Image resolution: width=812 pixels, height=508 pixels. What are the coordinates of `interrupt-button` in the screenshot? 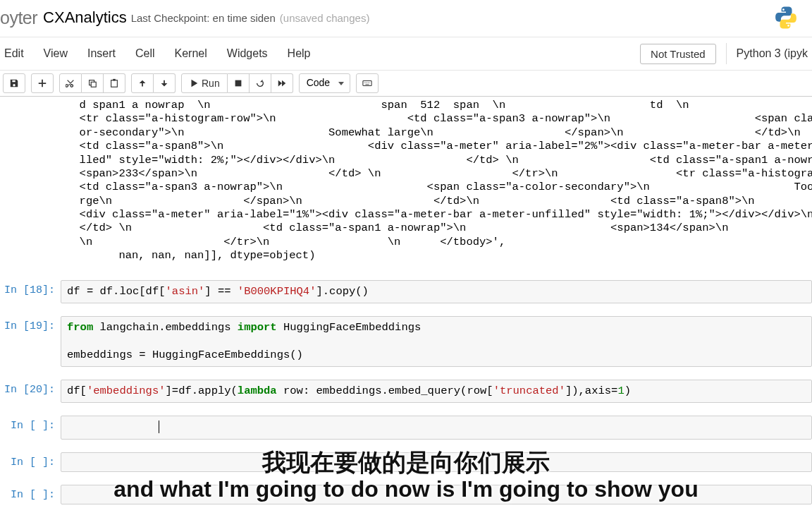 It's located at (238, 83).